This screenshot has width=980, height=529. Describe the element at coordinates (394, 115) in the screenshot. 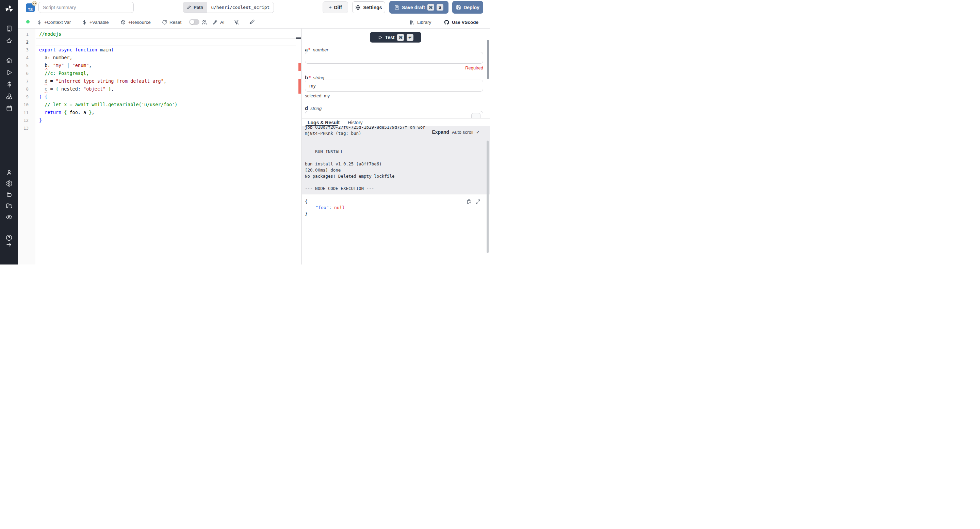

I see `field-input-d` at that location.